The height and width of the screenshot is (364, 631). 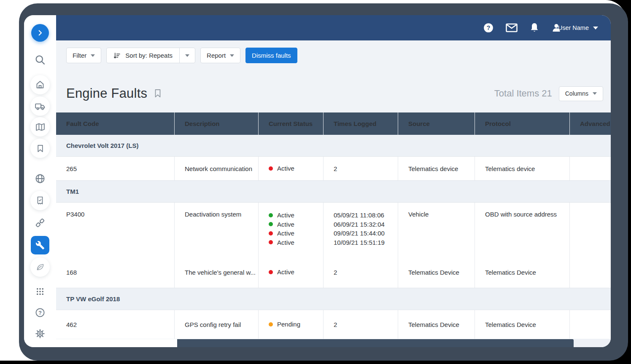 I want to click on timestamp: 06/09/21 15:32:04, so click(x=359, y=225).